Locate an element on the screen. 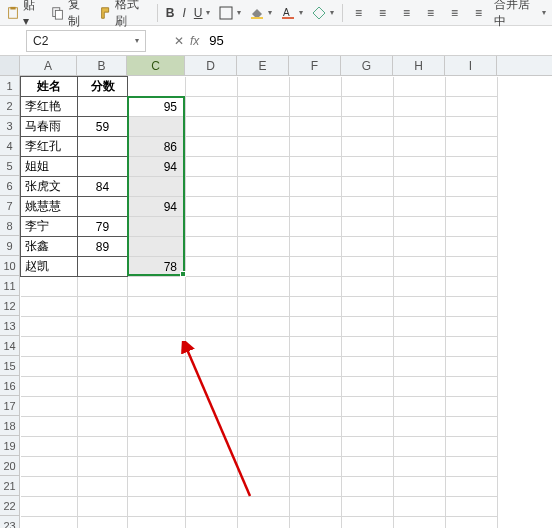  cell-C5: 94 is located at coordinates (157, 167).